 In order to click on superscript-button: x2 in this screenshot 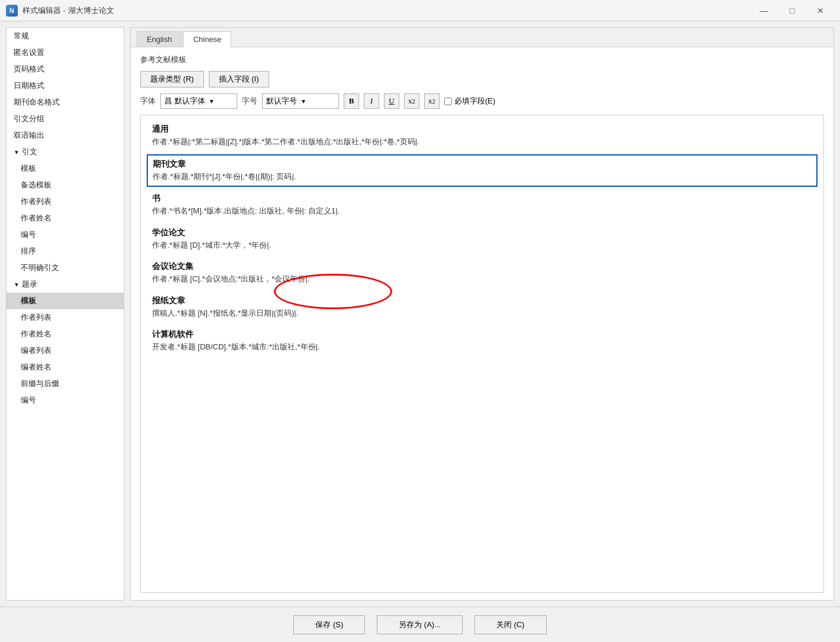, I will do `click(432, 101)`.